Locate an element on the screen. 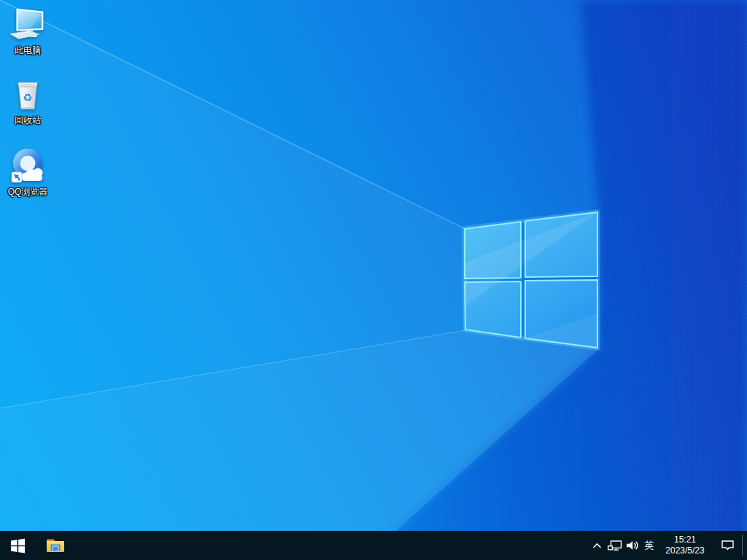 This screenshot has height=560, width=747. show-hidden-icons-button is located at coordinates (597, 545).